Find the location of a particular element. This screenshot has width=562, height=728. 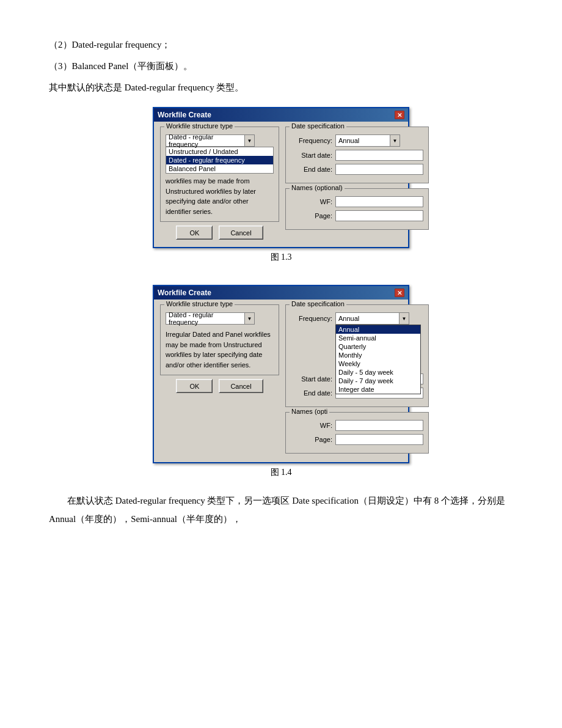

dialog1-enddate-row: End date: is located at coordinates (357, 169).